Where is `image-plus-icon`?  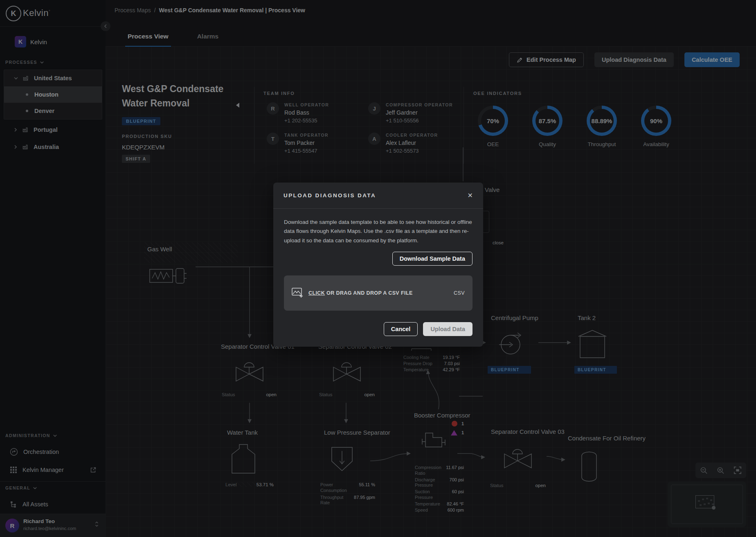
image-plus-icon is located at coordinates (298, 293).